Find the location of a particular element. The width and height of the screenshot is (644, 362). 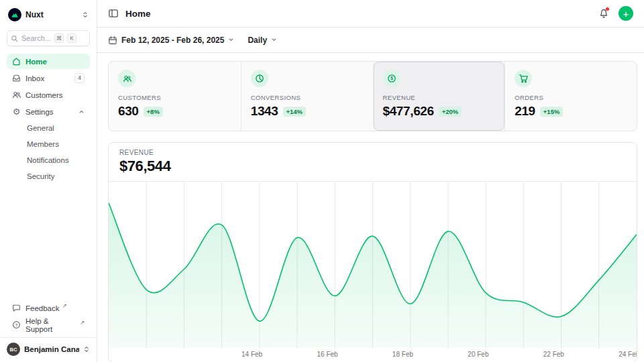

sidebar-item-members: Members is located at coordinates (48, 144).